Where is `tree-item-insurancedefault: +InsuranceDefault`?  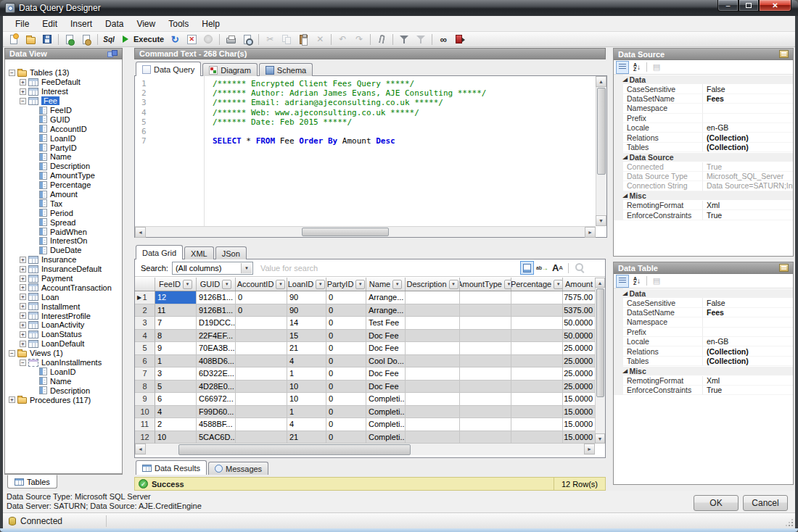 tree-item-insurancedefault: +InsuranceDefault is located at coordinates (64, 270).